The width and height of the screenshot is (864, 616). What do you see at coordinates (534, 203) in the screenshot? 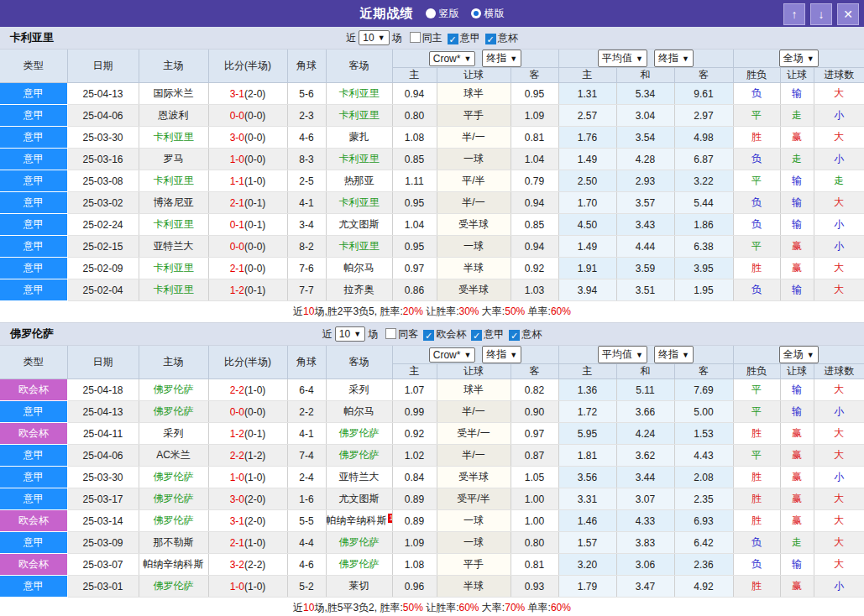
I see `away-odds: 0.94` at bounding box center [534, 203].